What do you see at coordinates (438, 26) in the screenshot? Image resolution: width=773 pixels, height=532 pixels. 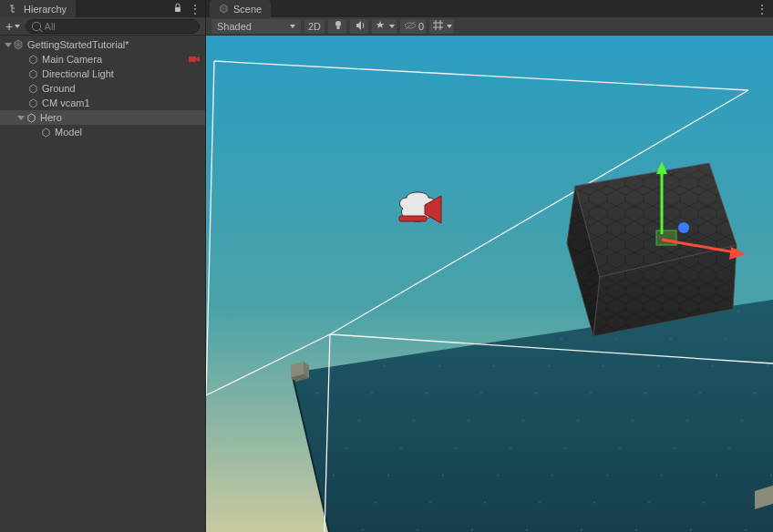 I see `grid-icon` at bounding box center [438, 26].